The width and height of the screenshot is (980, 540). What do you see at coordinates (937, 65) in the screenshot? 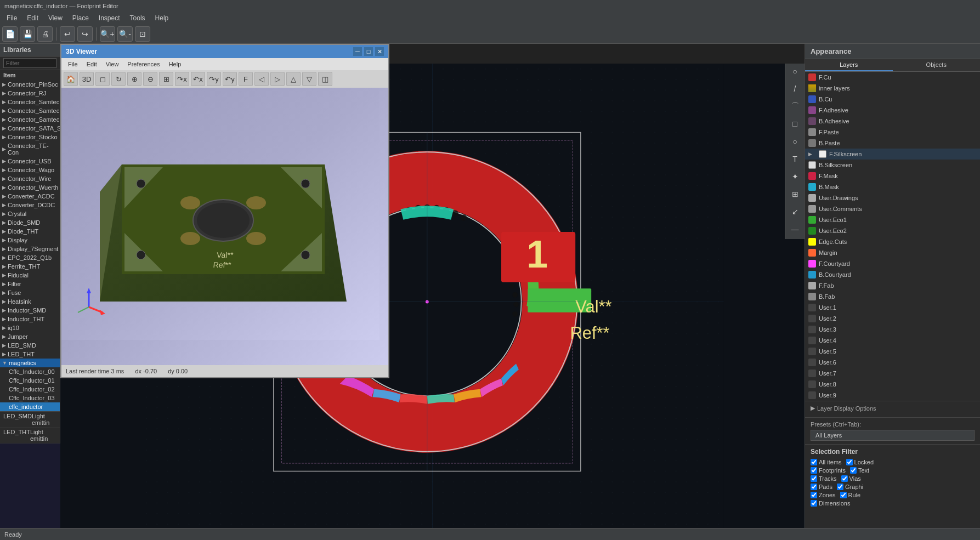
I see `tab-objects: Objects` at bounding box center [937, 65].